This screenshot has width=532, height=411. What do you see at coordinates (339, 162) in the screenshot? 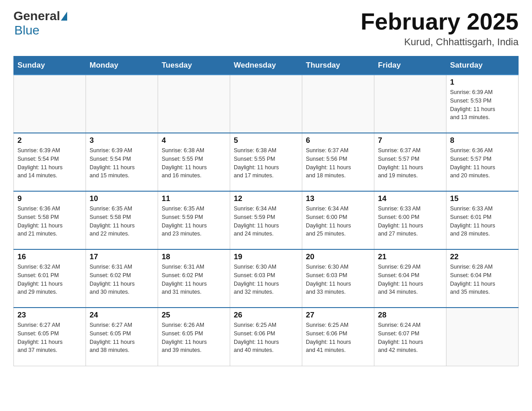
I see `calendar-cell: 6Sunrise: 6:37 AM Sunset: 5:56 PM Daylig…` at bounding box center [339, 162].